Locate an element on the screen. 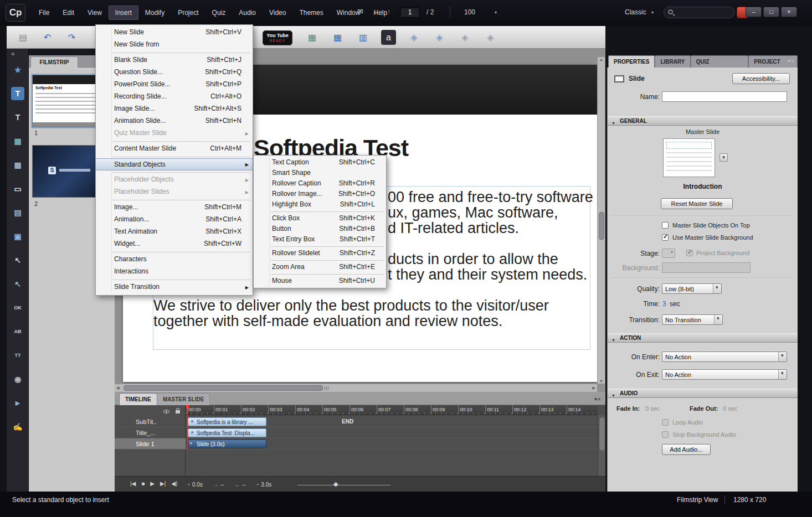  tab-timeline: TIMELINE is located at coordinates (138, 399).